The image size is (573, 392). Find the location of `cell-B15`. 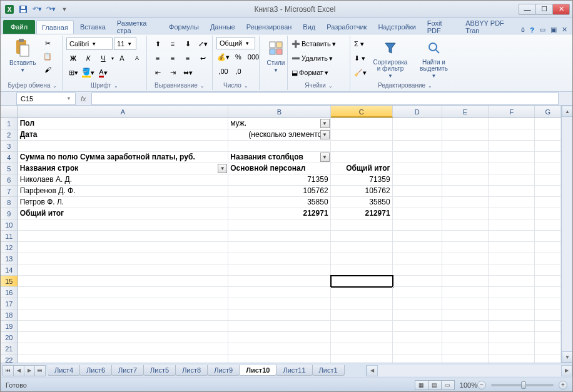

cell-B15 is located at coordinates (279, 281).